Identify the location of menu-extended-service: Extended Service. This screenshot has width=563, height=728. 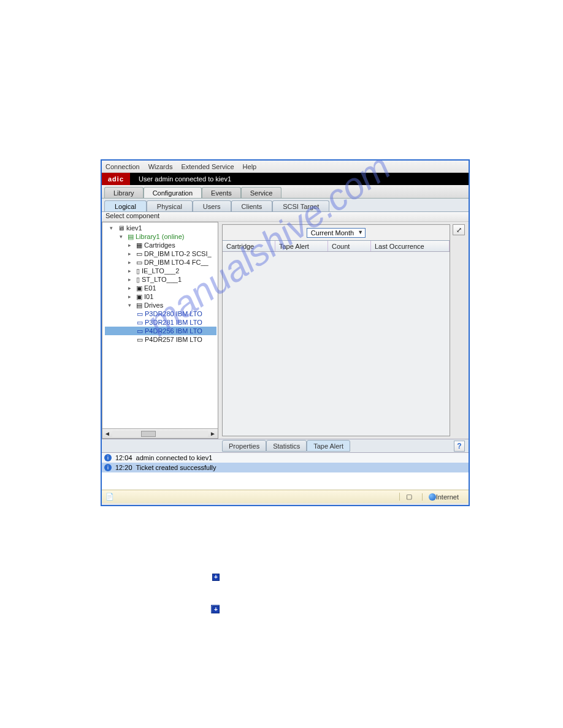
(207, 167).